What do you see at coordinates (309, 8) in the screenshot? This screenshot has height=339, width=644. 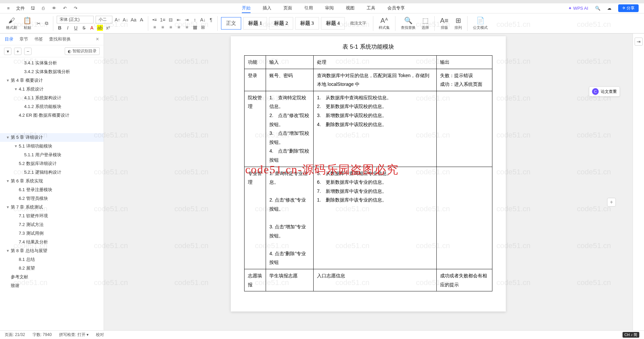 I see `menu-tab-3: 引用` at bounding box center [309, 8].